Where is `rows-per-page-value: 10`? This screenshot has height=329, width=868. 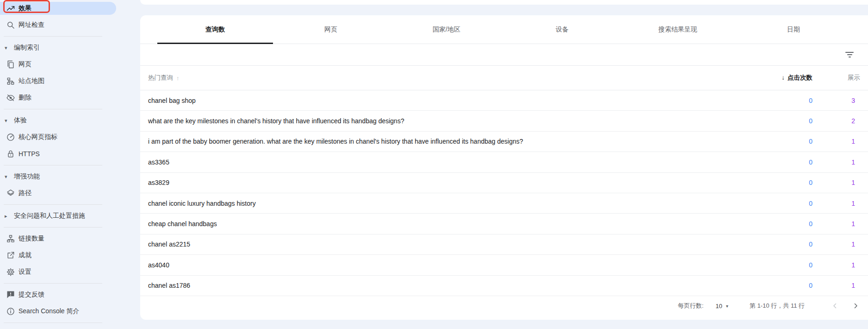 rows-per-page-value: 10 is located at coordinates (719, 306).